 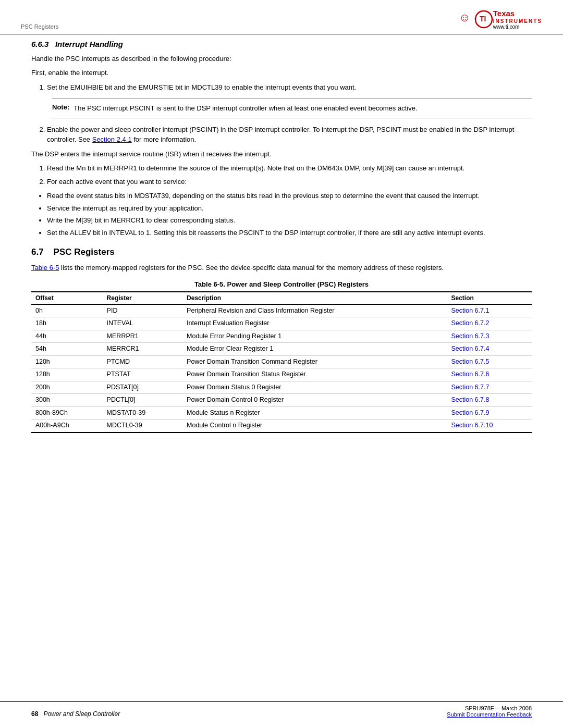 What do you see at coordinates (143, 298) in the screenshot?
I see `col-header-register: Register` at bounding box center [143, 298].